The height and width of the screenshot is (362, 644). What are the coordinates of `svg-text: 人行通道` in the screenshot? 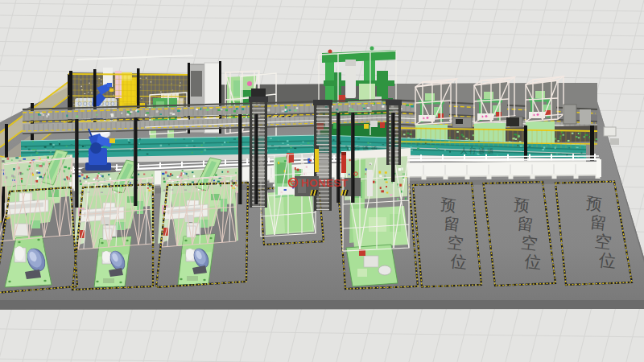 It's located at (478, 151).